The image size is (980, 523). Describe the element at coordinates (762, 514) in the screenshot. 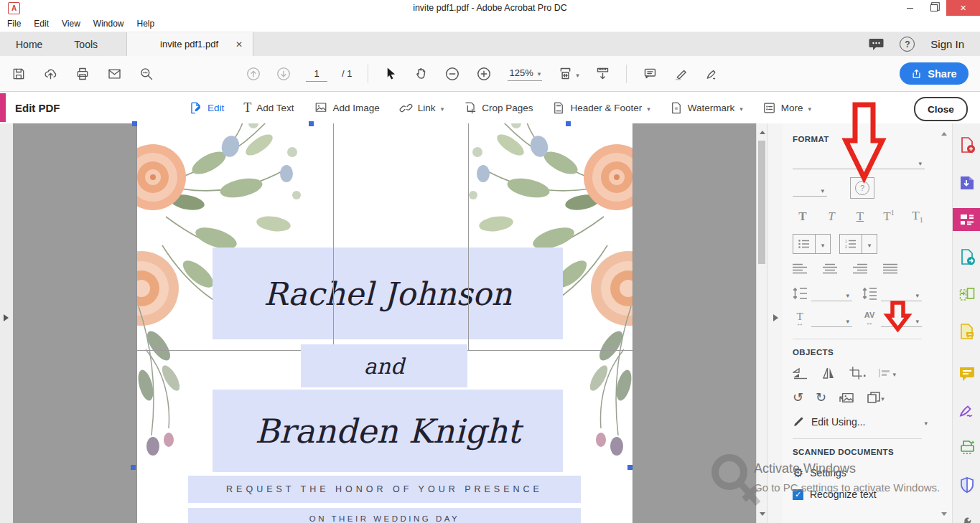

I see `scroll-down-icon` at that location.